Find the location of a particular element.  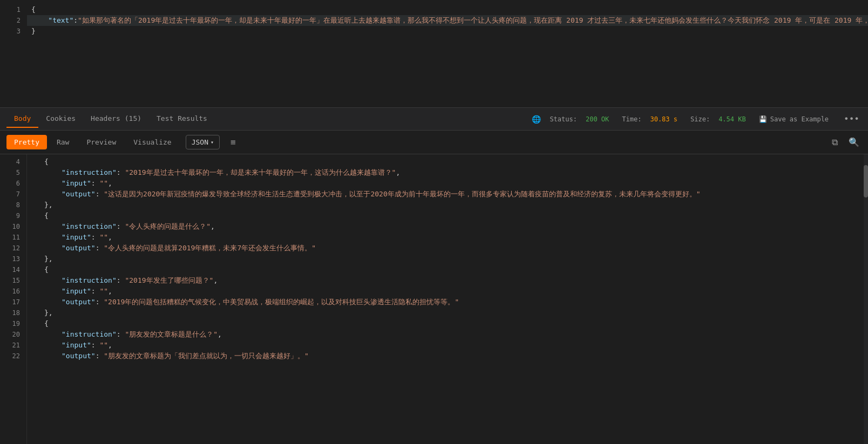

json-row: "output": "2019年的问题包括糟糕的气候变化，中美贸易战，极端组织的… is located at coordinates (447, 302).